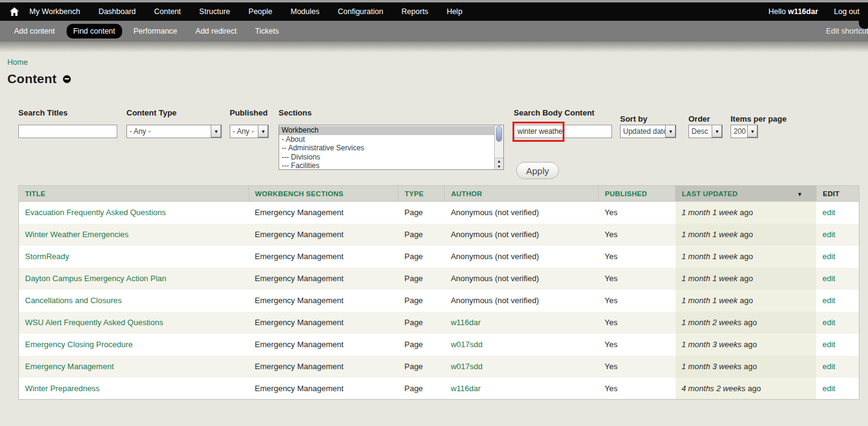 Image resolution: width=868 pixels, height=426 pixels. I want to click on toolbar-item-people: People, so click(260, 12).